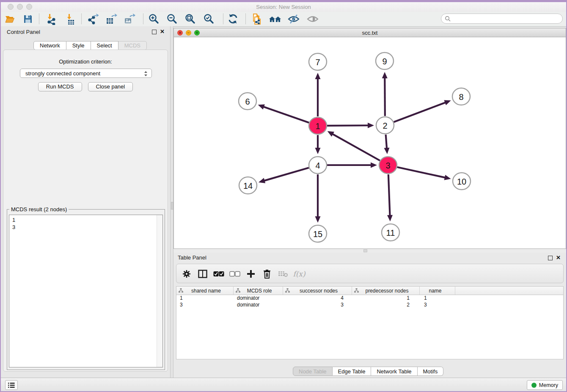 This screenshot has height=392, width=567. Describe the element at coordinates (28, 19) in the screenshot. I see `save-icon` at that location.